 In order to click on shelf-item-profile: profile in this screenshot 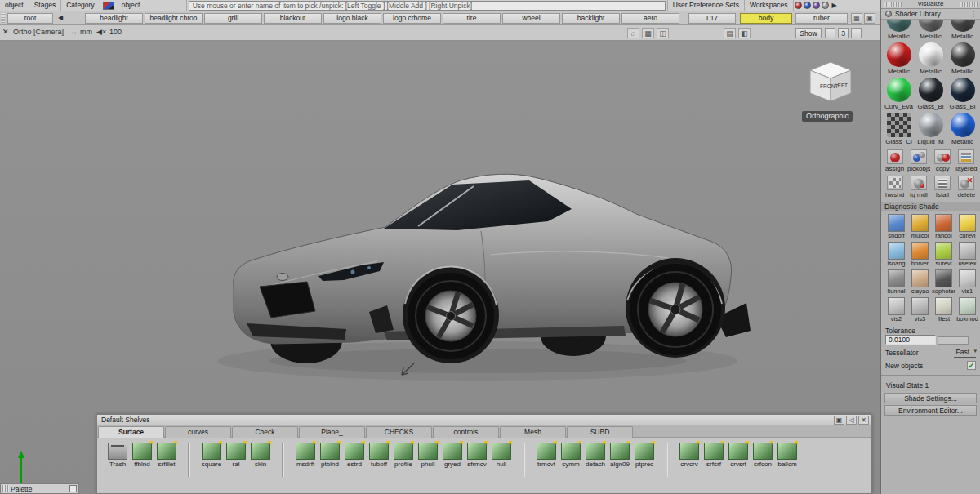, I will do `click(403, 456)`.